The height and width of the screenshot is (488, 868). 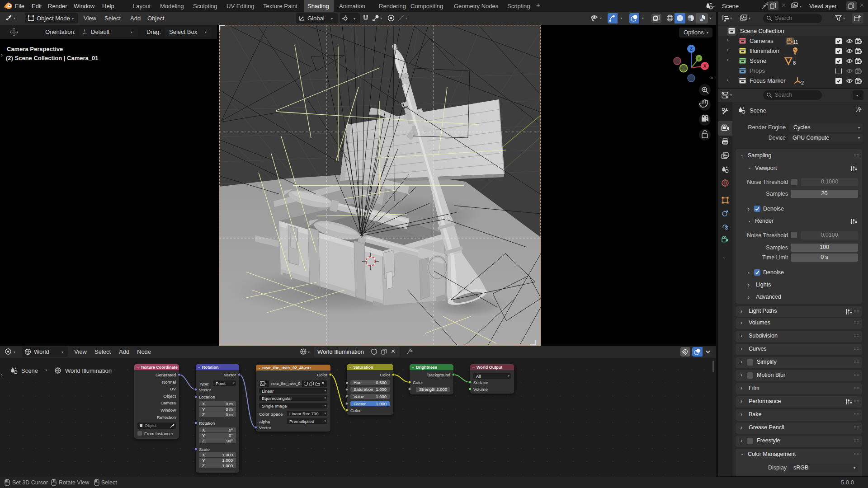 I want to click on svg-text: X, so click(x=705, y=66).